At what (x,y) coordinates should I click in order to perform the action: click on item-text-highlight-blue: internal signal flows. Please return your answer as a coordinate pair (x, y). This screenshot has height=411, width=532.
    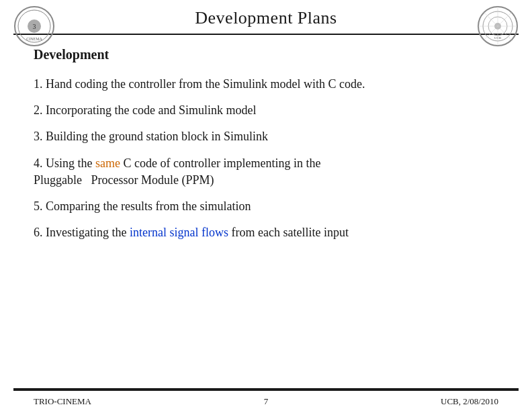
    Looking at the image, I should click on (179, 232).